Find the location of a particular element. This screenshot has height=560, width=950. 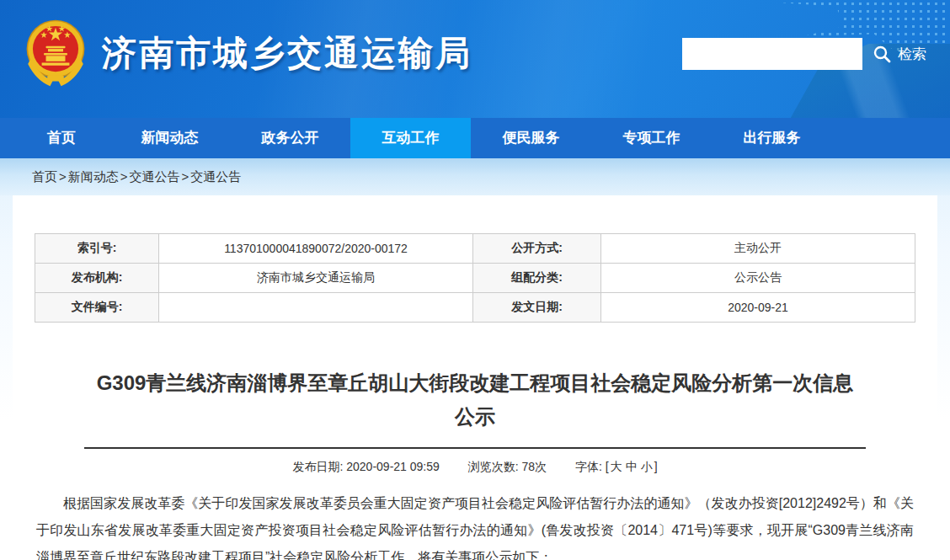

nav-item-interaction: 互动工作 is located at coordinates (411, 138).